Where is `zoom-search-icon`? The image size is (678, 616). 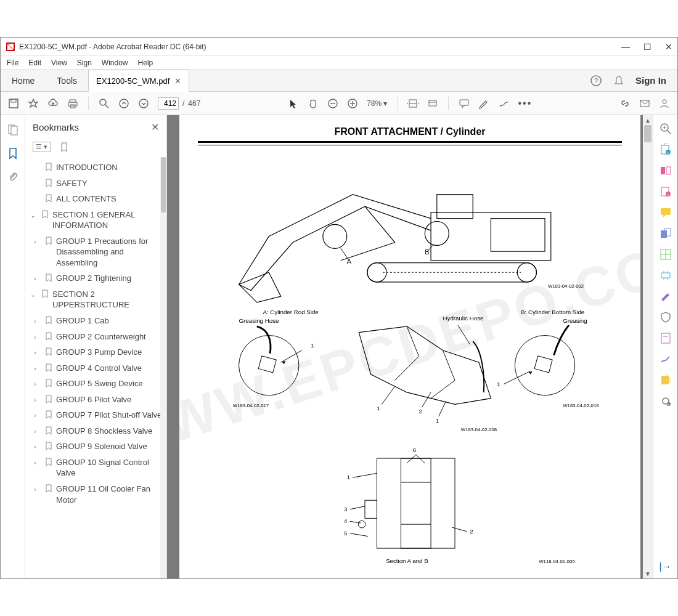 zoom-search-icon is located at coordinates (104, 103).